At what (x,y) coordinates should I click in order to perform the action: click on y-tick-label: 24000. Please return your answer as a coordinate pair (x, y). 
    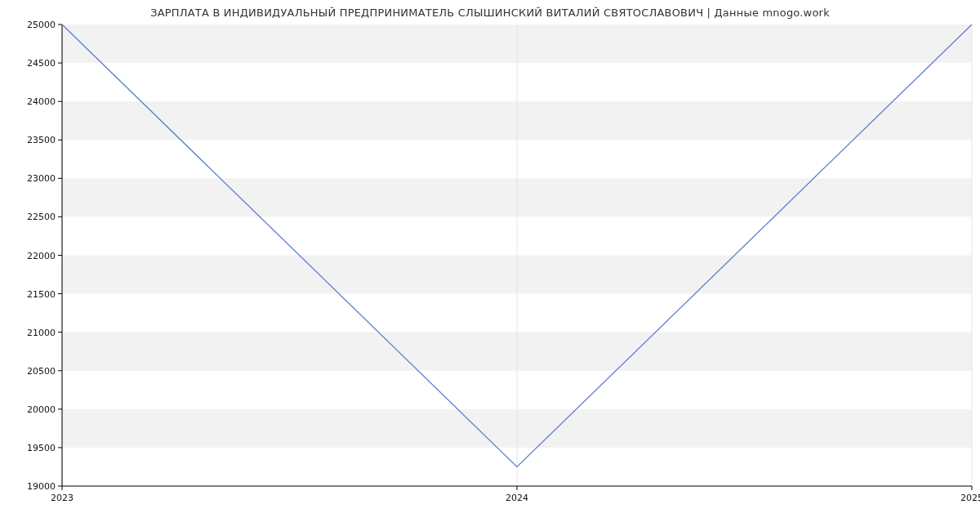
    Looking at the image, I should click on (41, 101).